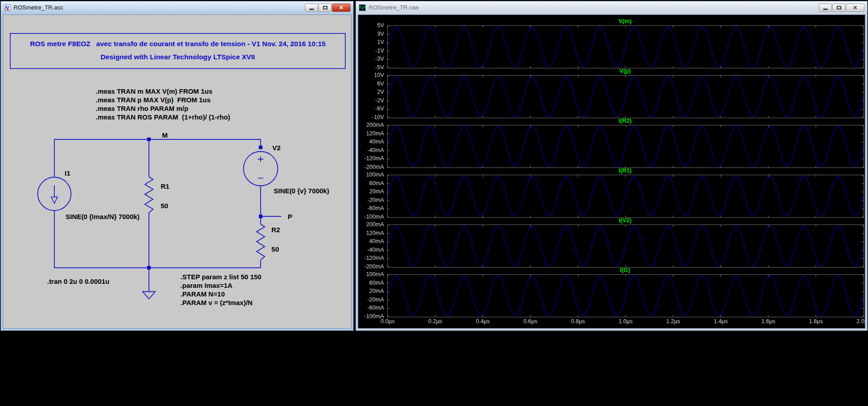  I want to click on ltspice-waveform-icon, so click(362, 8).